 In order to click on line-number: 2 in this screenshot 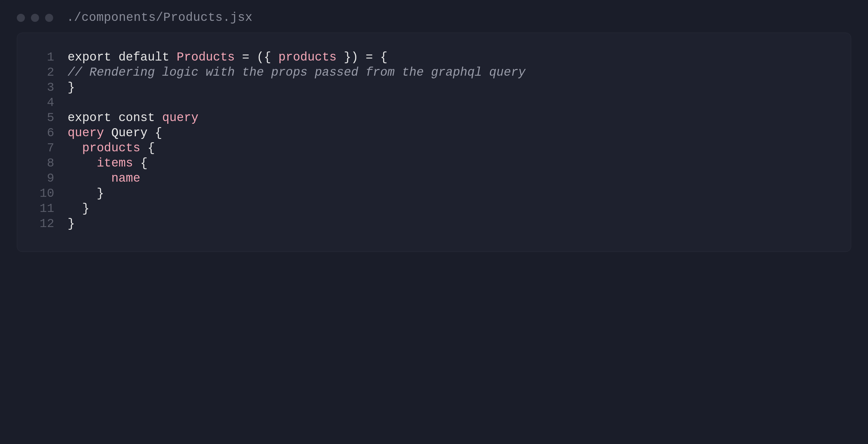, I will do `click(42, 73)`.